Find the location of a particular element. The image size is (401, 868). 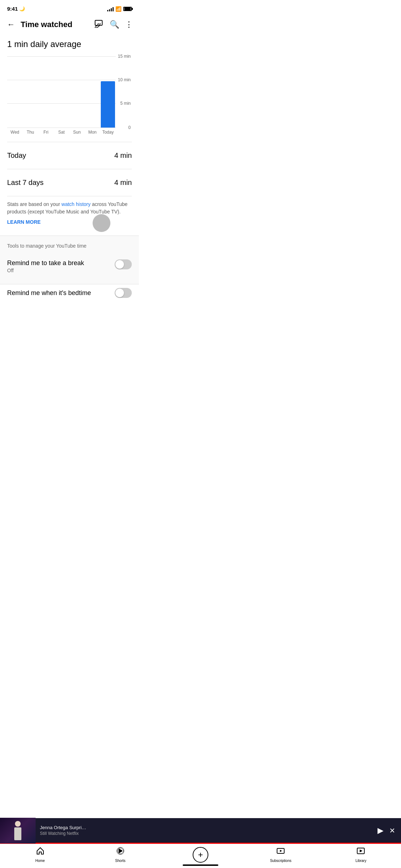

status-icons: 📶 is located at coordinates (120, 9).